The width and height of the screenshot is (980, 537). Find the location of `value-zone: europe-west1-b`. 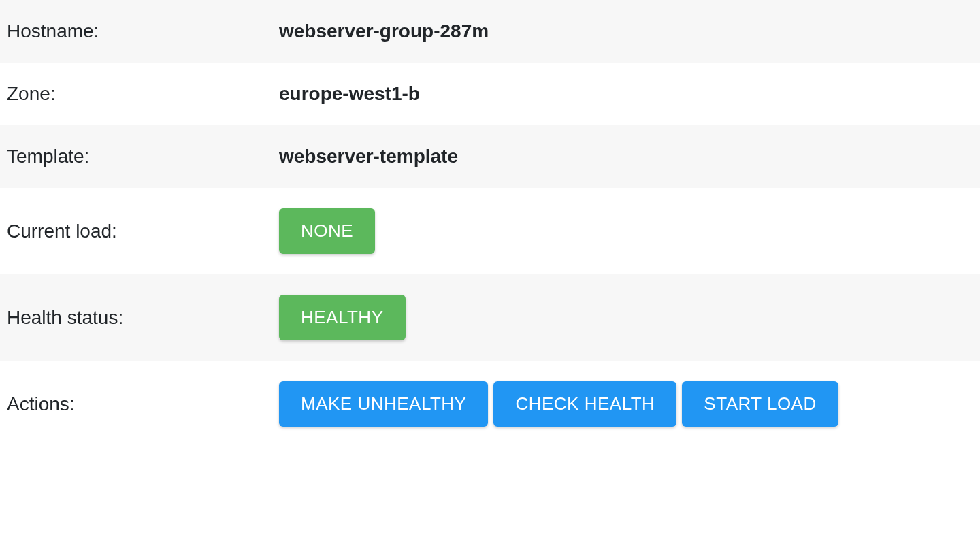

value-zone: europe-west1-b is located at coordinates (626, 94).